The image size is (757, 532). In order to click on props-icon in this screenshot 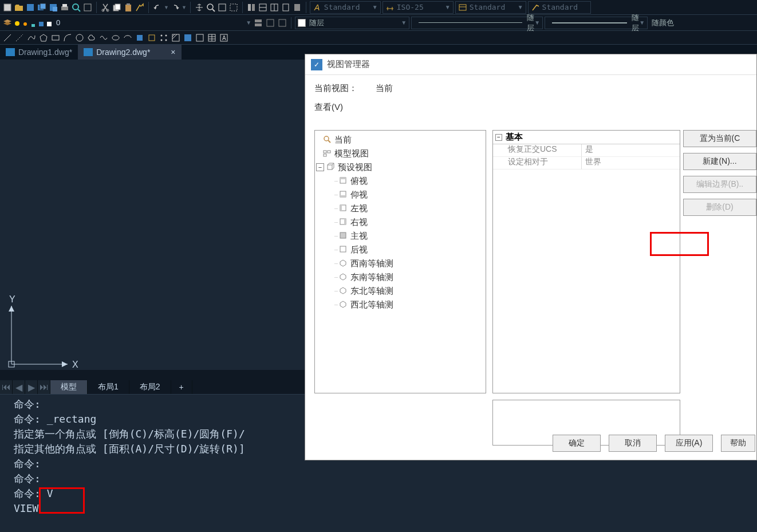, I will do `click(251, 7)`.